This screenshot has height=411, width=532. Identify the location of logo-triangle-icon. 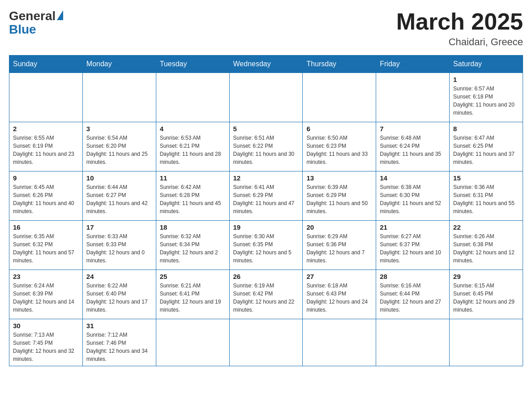
(60, 15).